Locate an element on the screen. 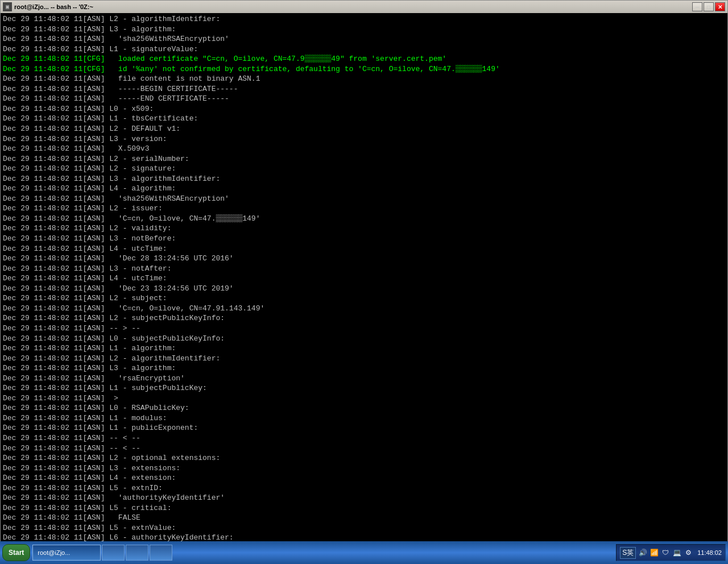  terminal-line: Dec 29 11:48:02 11[ASN] -- > -- is located at coordinates (364, 329).